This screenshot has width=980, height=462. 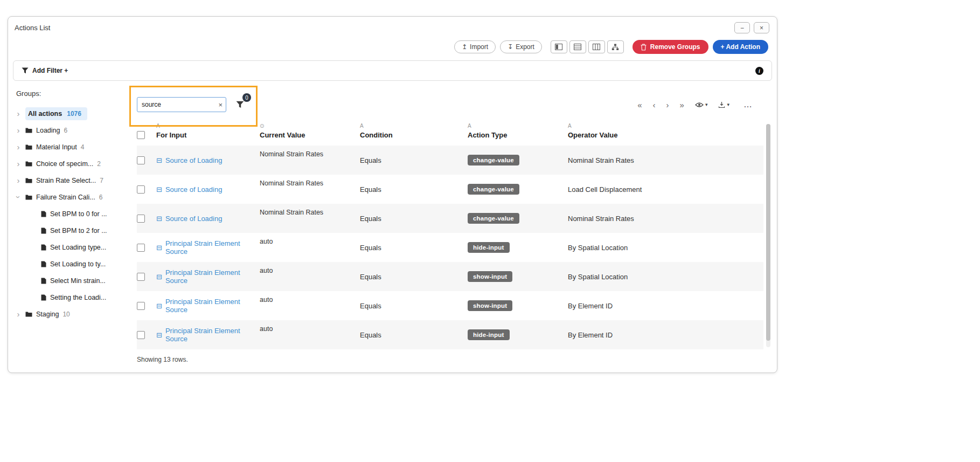 What do you see at coordinates (73, 113) in the screenshot?
I see `sidebar-item-all-actions: › All actions 1076` at bounding box center [73, 113].